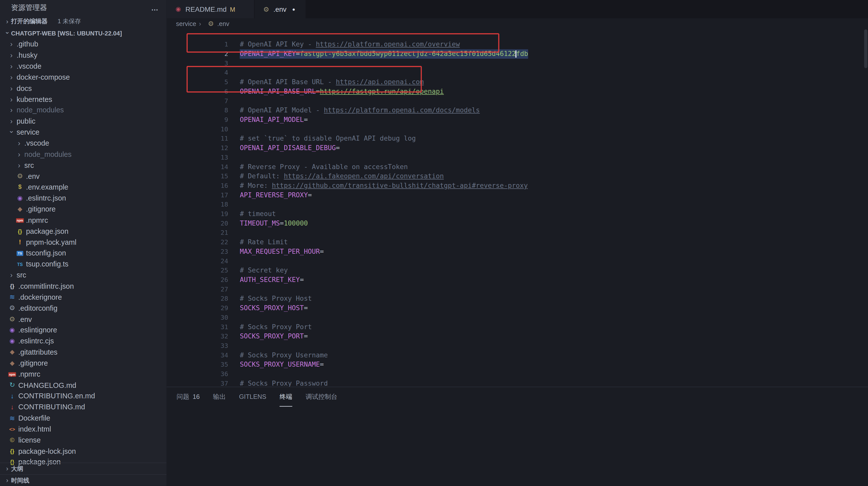 The image size is (868, 486). What do you see at coordinates (84, 451) in the screenshot?
I see `tree-item: package-lock.json` at bounding box center [84, 451].